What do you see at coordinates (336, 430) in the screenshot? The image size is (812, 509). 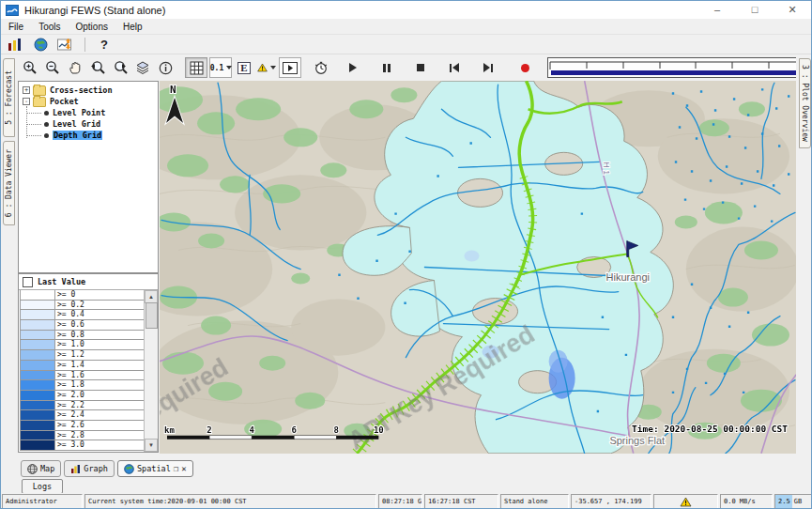 I see `scale-tick: 8` at bounding box center [336, 430].